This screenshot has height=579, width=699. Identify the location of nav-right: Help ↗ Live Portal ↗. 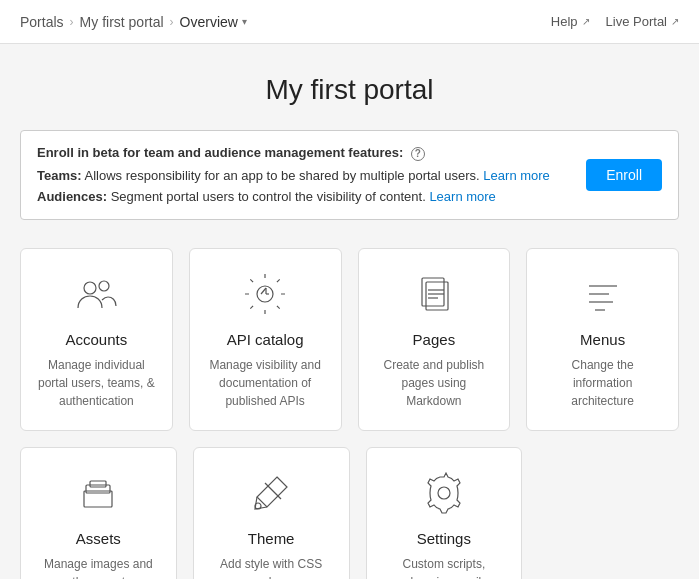
(615, 22).